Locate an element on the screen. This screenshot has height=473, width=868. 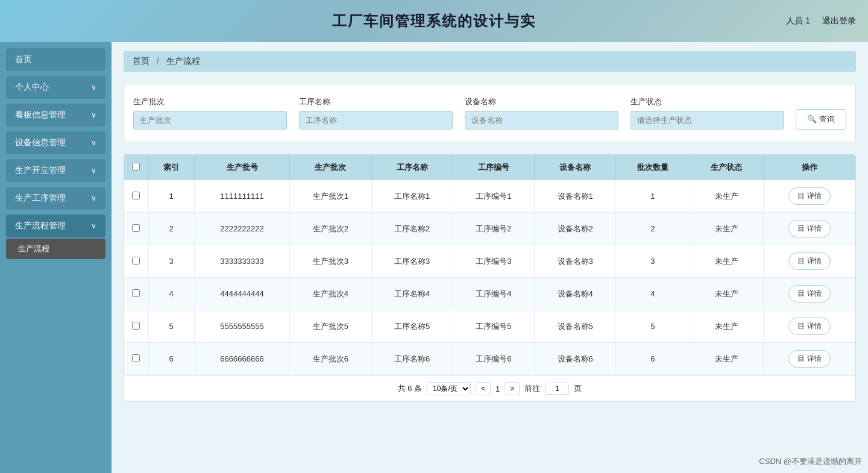
sidebar-kanban-button: 看板信息管理 ∨ is located at coordinates (55, 115).